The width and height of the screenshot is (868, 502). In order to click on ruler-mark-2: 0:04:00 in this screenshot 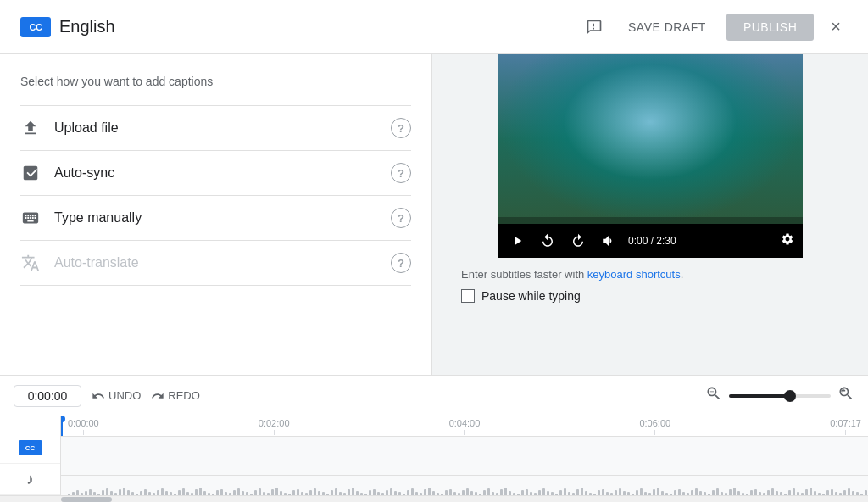, I will do `click(465, 427)`.